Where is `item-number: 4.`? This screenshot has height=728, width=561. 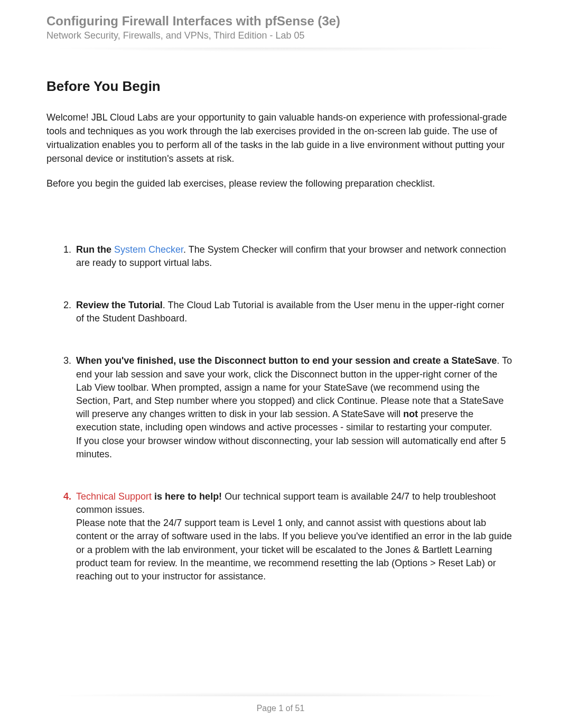
item-number: 4. is located at coordinates (68, 497).